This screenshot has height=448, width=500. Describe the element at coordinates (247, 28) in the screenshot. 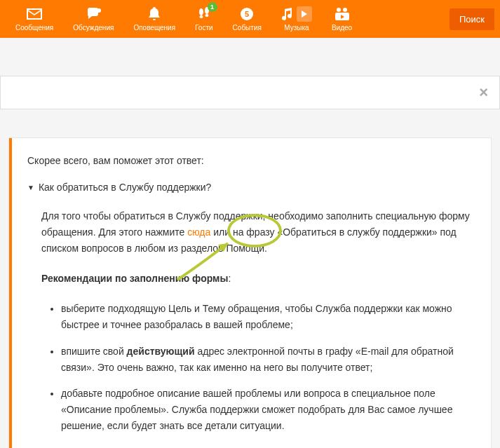

I see `nav-label: События` at that location.